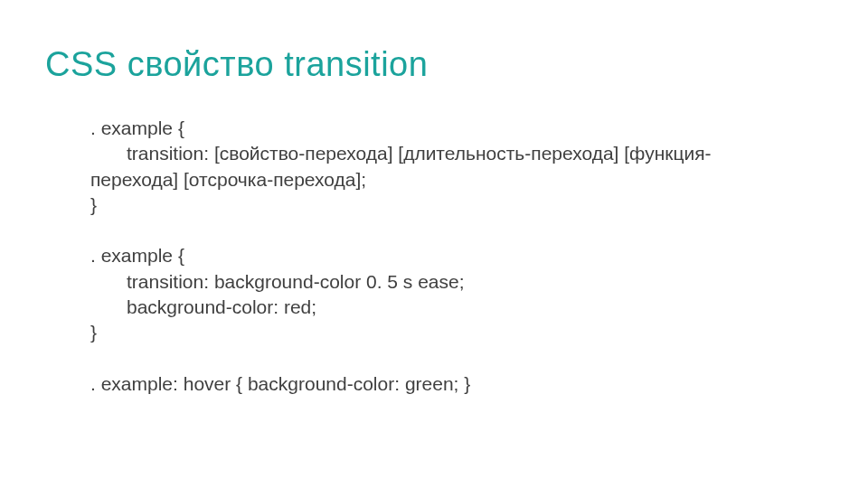 Image resolution: width=868 pixels, height=488 pixels. I want to click on bgcolor-value: red;, so click(300, 307).